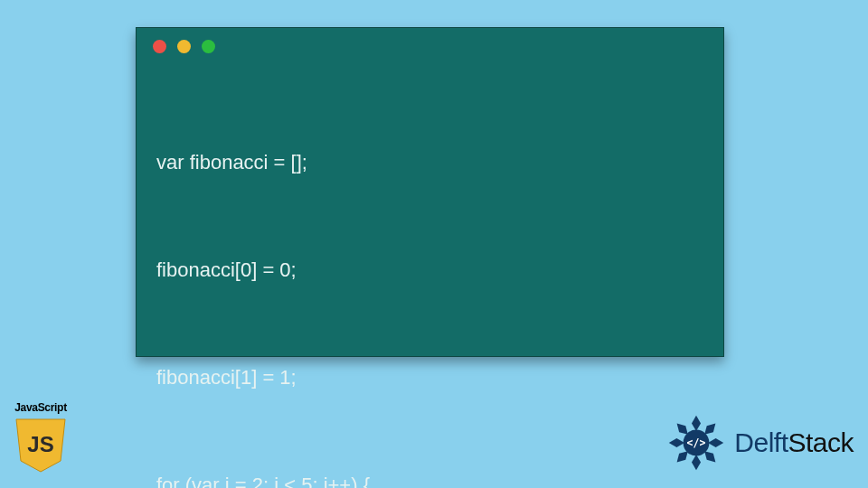 Image resolution: width=868 pixels, height=488 pixels. What do you see at coordinates (430, 46) in the screenshot?
I see `window-titlebar` at bounding box center [430, 46].